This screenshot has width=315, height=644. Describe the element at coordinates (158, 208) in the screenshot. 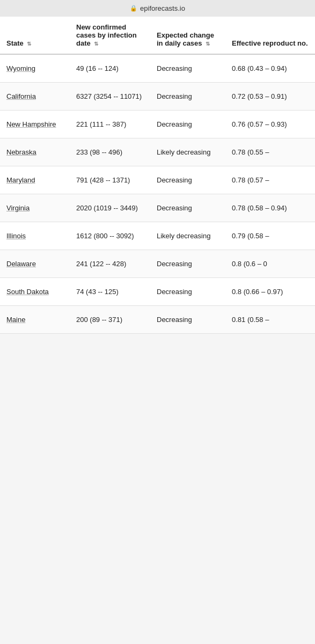

I see `table-row: Virginia2020 (1019 -- 3449)Decreasing0.7…` at that location.